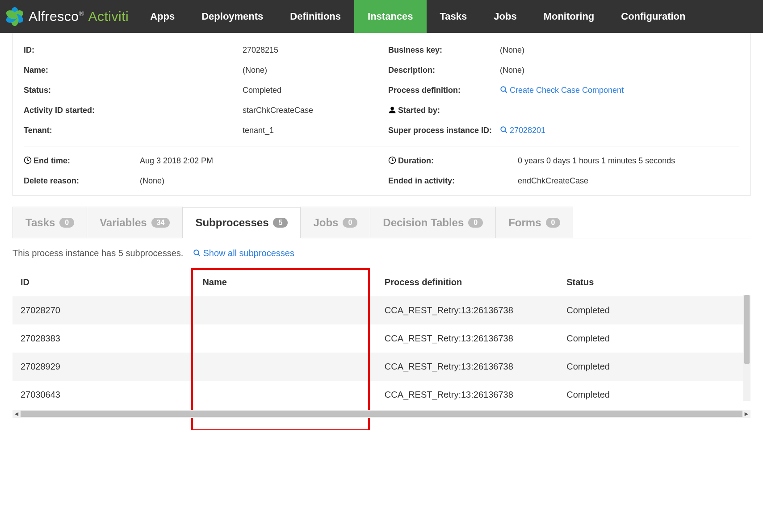 This screenshot has height=532, width=763. What do you see at coordinates (653, 17) in the screenshot?
I see `nav-item-configuration: Configuration` at bounding box center [653, 17].